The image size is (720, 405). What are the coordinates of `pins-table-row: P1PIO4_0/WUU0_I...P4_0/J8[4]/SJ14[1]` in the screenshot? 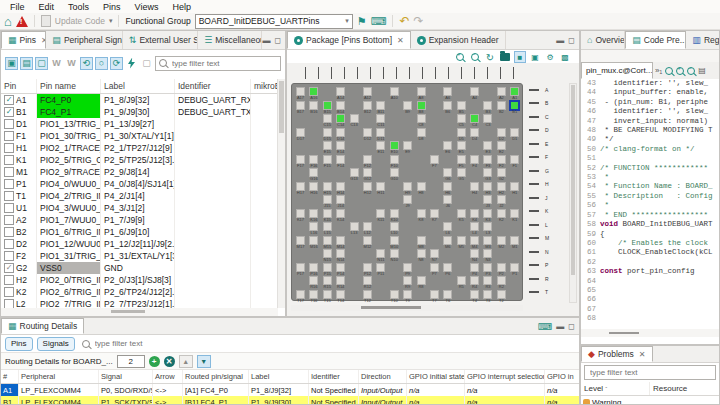 It's located at (140, 184).